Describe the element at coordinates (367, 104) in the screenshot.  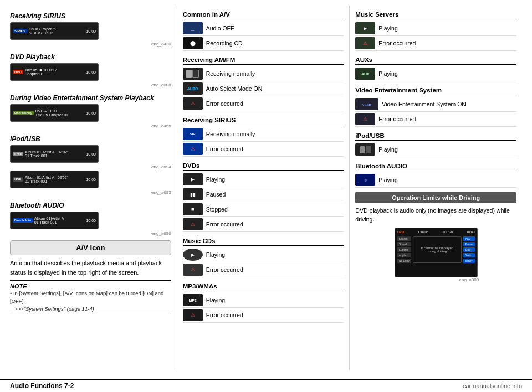
I see `ves-on-icon: VES▶` at that location.